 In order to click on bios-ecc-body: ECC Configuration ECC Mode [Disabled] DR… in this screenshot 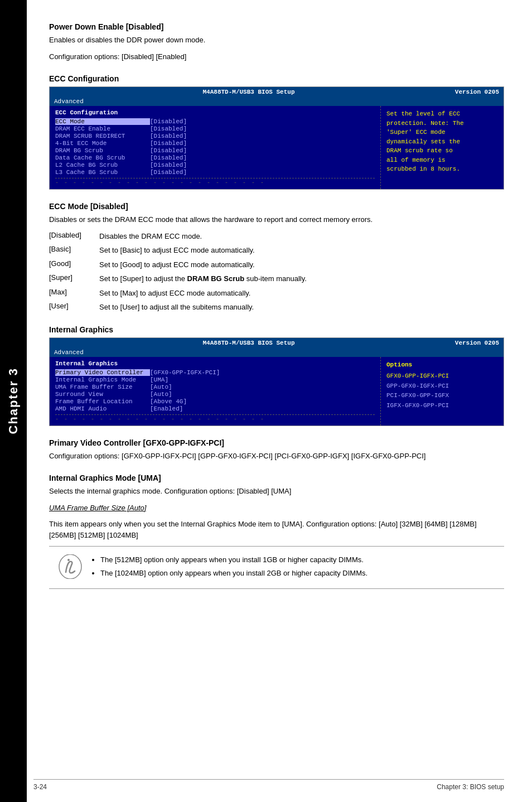, I will do `click(277, 147)`.